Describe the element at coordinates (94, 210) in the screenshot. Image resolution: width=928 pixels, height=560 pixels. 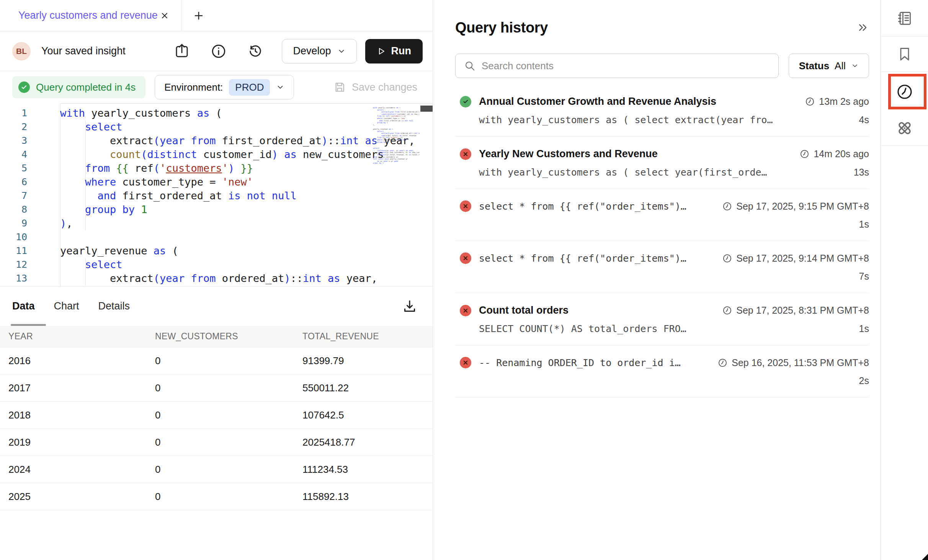
I see `code-text: group by 1` at that location.